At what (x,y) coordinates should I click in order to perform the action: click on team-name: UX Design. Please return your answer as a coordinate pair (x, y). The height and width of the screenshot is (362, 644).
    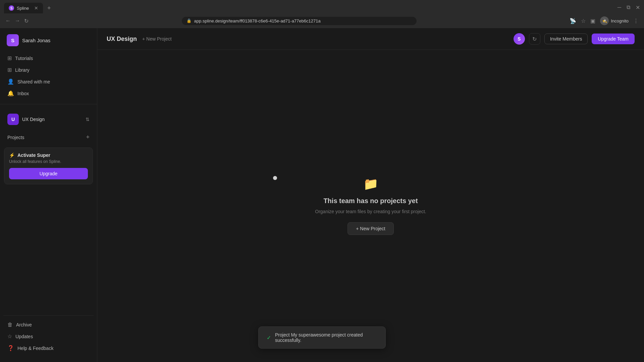
    Looking at the image, I should click on (52, 119).